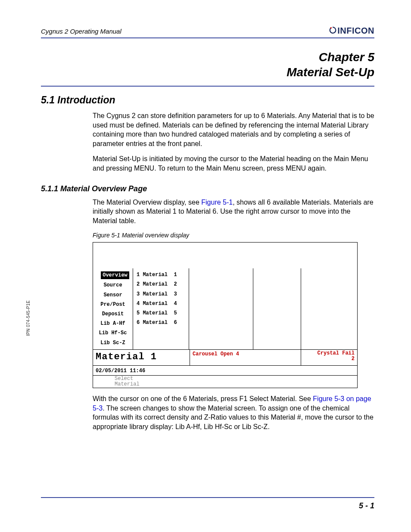  What do you see at coordinates (367, 506) in the screenshot?
I see `page-number: 5 - 1` at bounding box center [367, 506].